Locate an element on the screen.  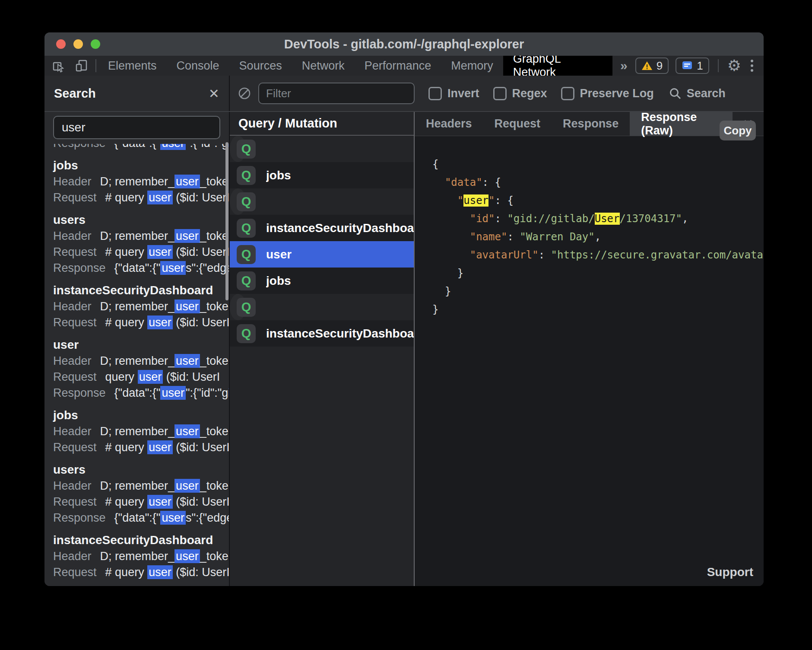
devtools-tab-network: Network is located at coordinates (323, 66).